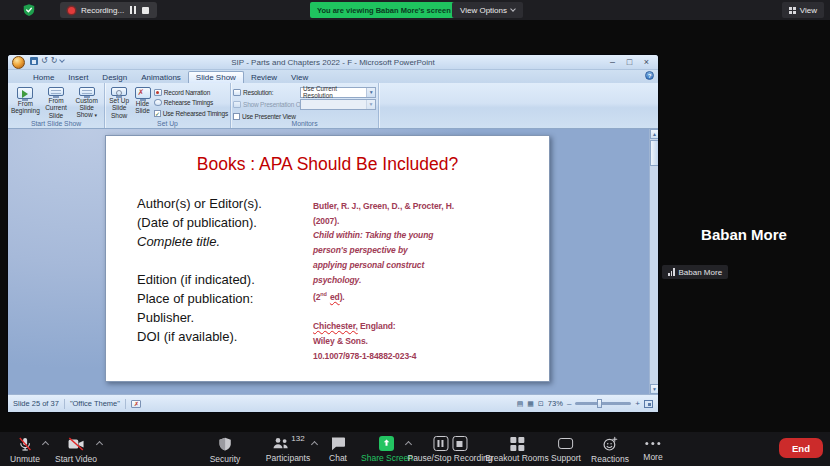 The image size is (830, 466). What do you see at coordinates (652, 449) in the screenshot?
I see `more-button: More` at bounding box center [652, 449].